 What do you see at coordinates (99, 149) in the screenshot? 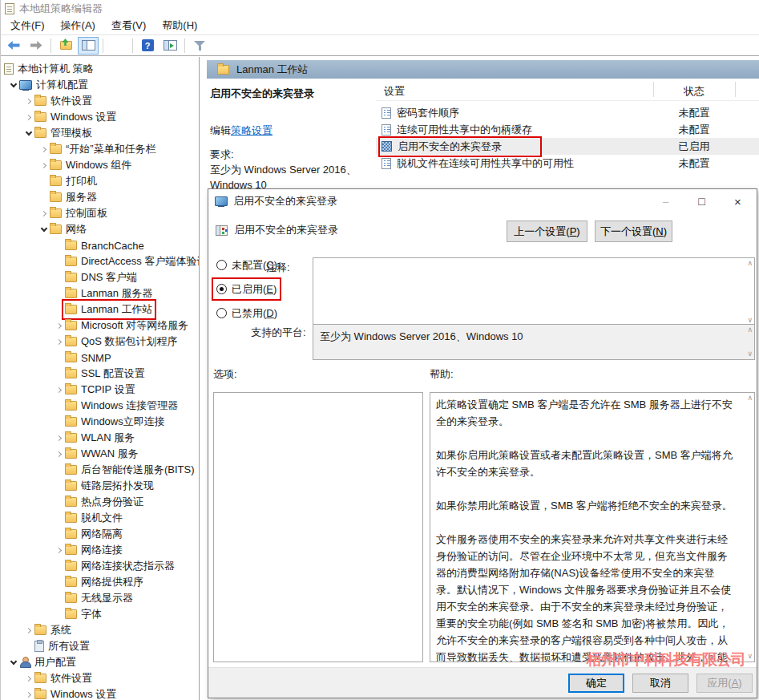
I see `tree-item: “开始”菜单和任务栏` at bounding box center [99, 149].